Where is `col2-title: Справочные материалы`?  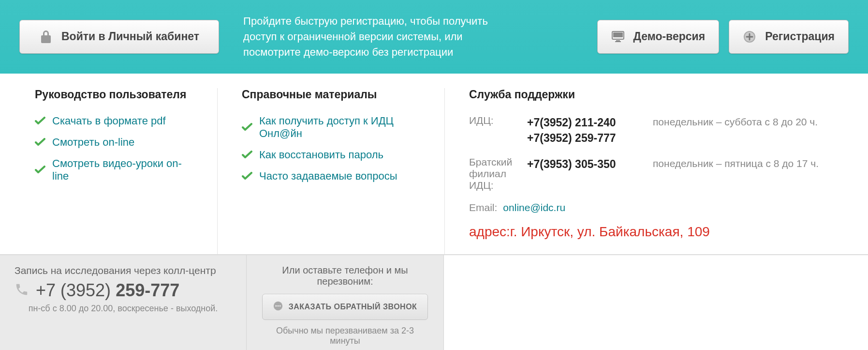 col2-title: Справочные материалы is located at coordinates (334, 95).